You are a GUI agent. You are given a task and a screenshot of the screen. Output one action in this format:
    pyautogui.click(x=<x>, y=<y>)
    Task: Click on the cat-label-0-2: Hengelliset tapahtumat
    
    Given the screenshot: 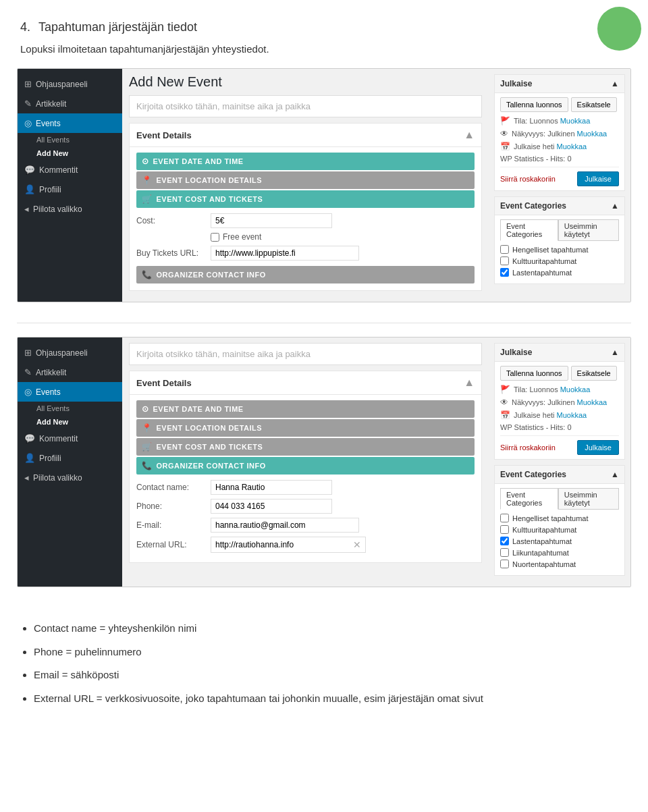 What is the action you would take?
    pyautogui.click(x=551, y=518)
    